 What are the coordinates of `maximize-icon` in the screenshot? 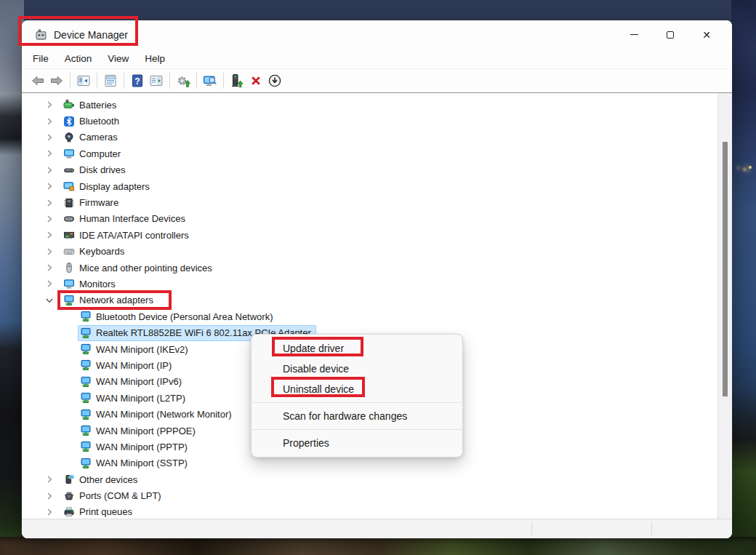 It's located at (670, 35).